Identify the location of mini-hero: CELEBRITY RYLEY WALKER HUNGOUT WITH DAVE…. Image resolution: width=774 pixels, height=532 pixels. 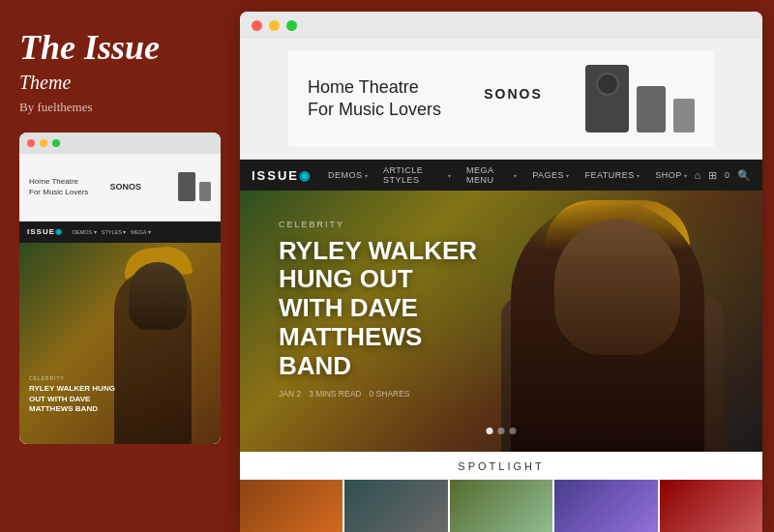
(120, 343).